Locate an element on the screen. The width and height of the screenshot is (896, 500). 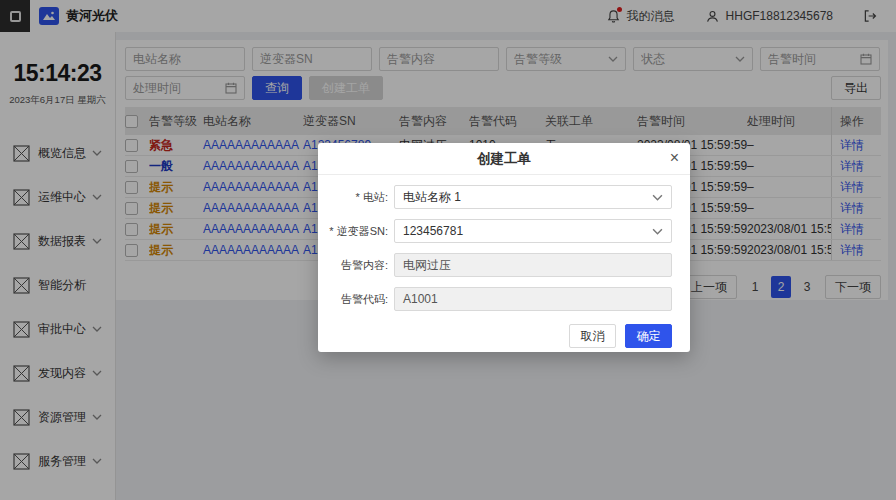
close-icon: × is located at coordinates (674, 158).